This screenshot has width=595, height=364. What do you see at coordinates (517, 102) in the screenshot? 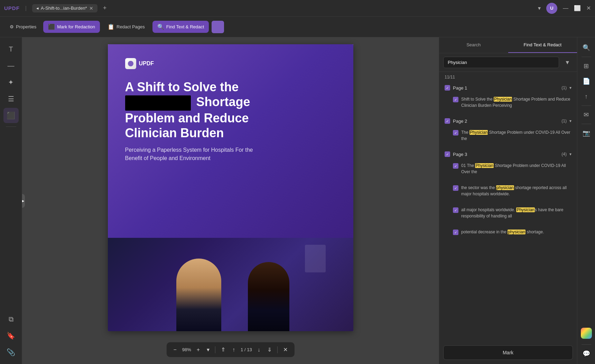
I see `result-text: Shift to Solve the Physician Shortage Pr…` at bounding box center [517, 102].